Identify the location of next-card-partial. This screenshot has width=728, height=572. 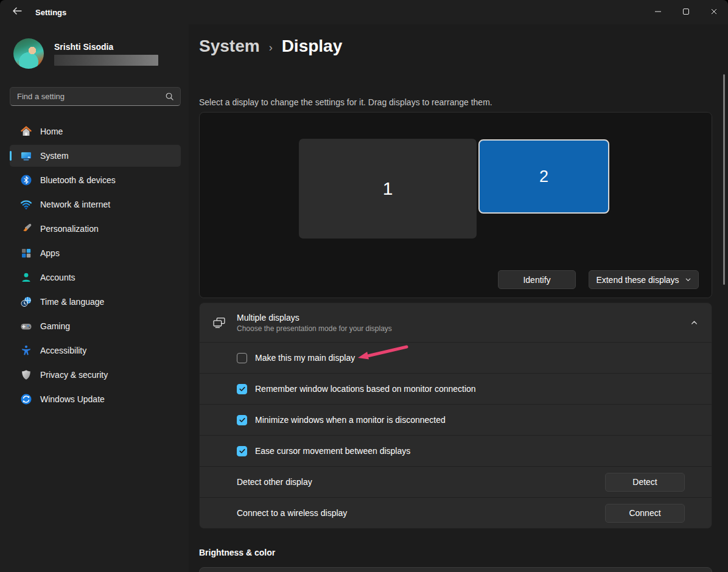
(455, 570).